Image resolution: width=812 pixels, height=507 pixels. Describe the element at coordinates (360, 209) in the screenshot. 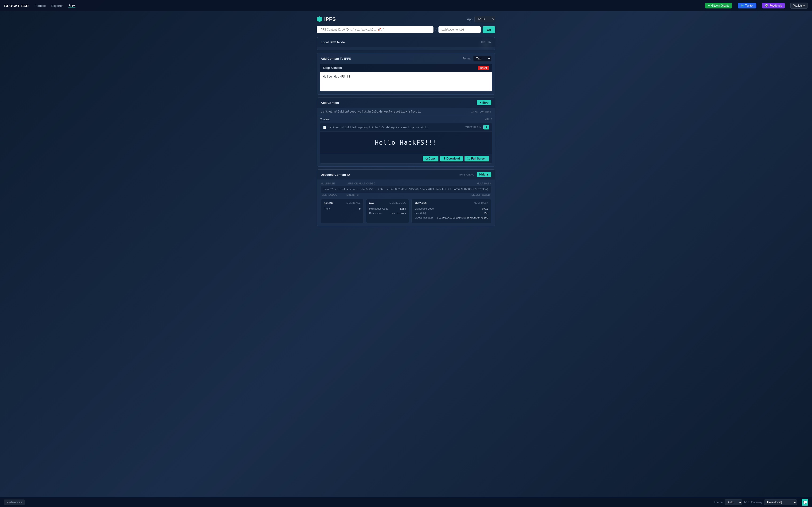

I see `prefix-val: b` at that location.